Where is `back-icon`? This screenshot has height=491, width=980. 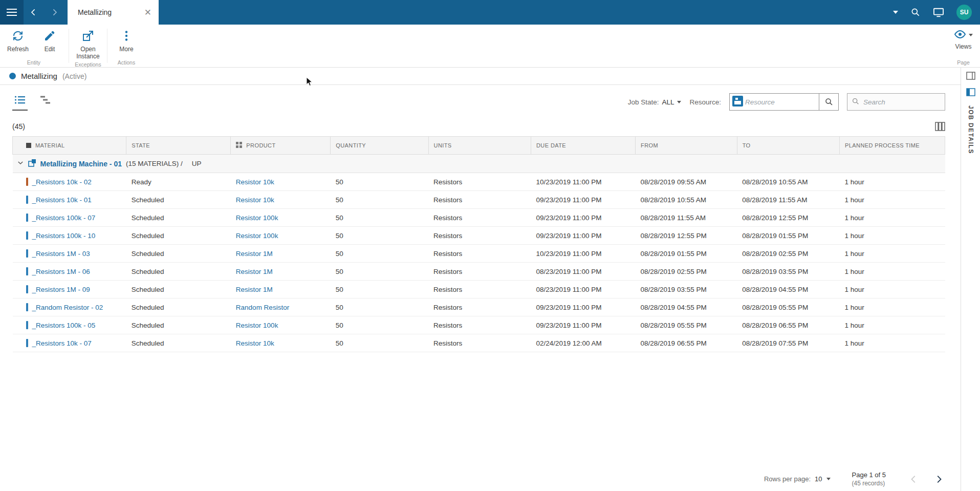
back-icon is located at coordinates (34, 12).